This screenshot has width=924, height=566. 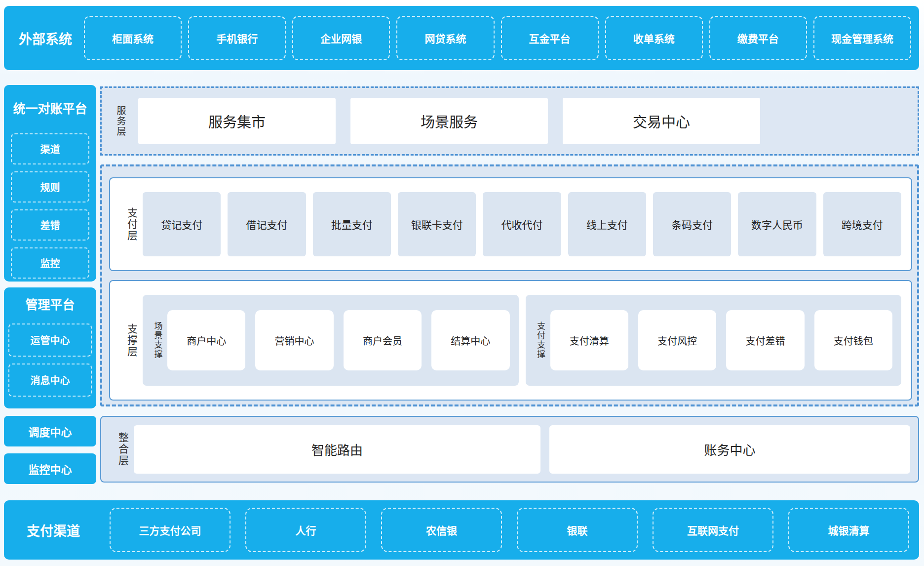 What do you see at coordinates (862, 38) in the screenshot?
I see `external-system-box: 现金管理系统` at bounding box center [862, 38].